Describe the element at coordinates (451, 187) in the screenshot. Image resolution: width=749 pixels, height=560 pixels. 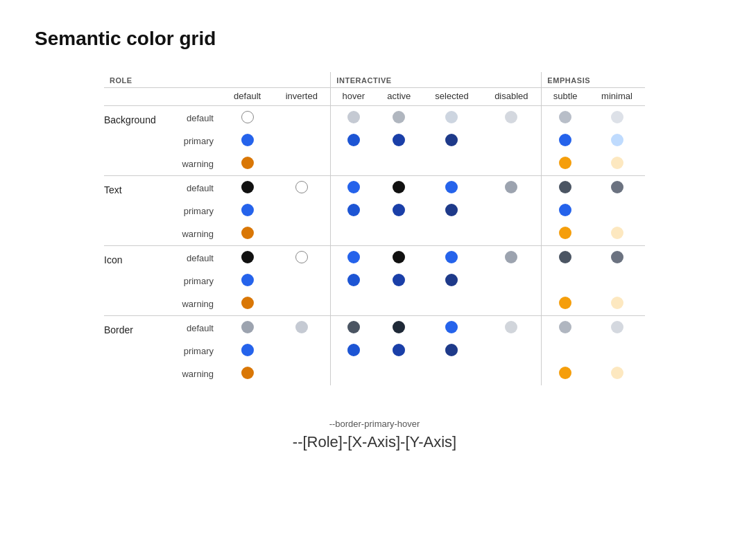
I see `dot-text-default-selected` at that location.